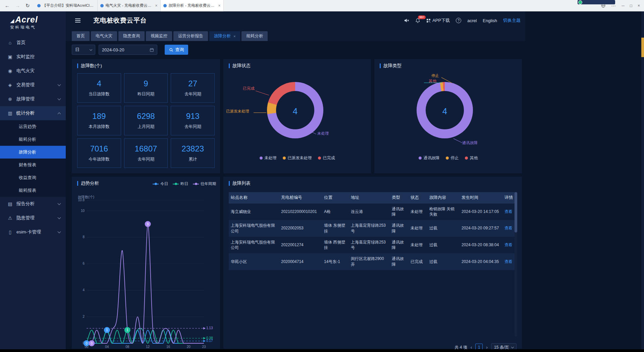 This screenshot has height=352, width=644. I want to click on stat-card: 27去年同期, so click(193, 88).